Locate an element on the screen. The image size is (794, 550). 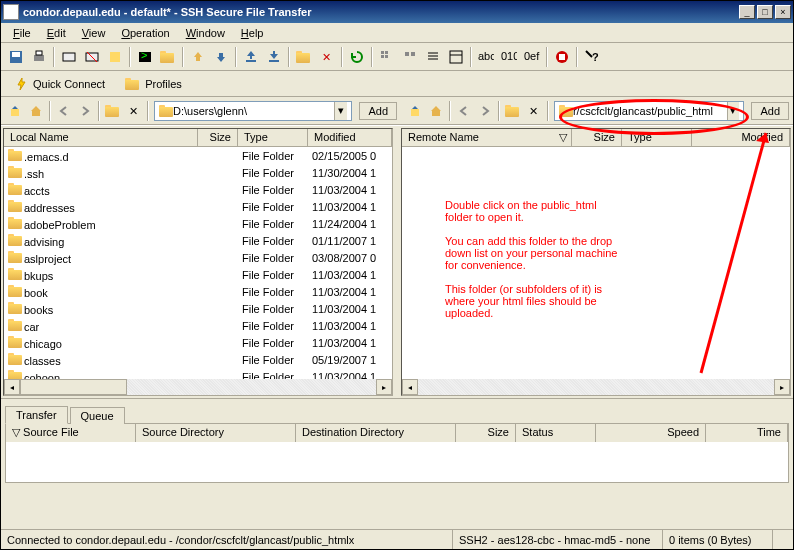
menu-view: View is located at coordinates (94, 33).